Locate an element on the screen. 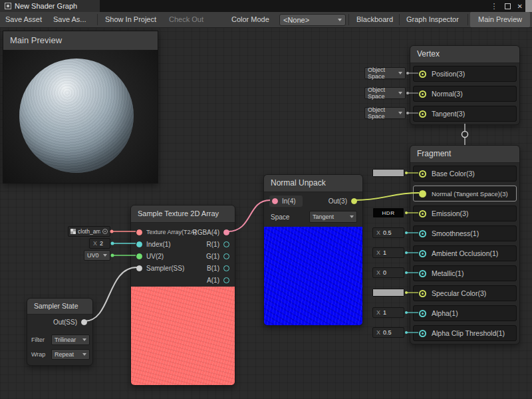 This screenshot has height=399, width=532. position-space-dropdown: Object Space is located at coordinates (385, 73).